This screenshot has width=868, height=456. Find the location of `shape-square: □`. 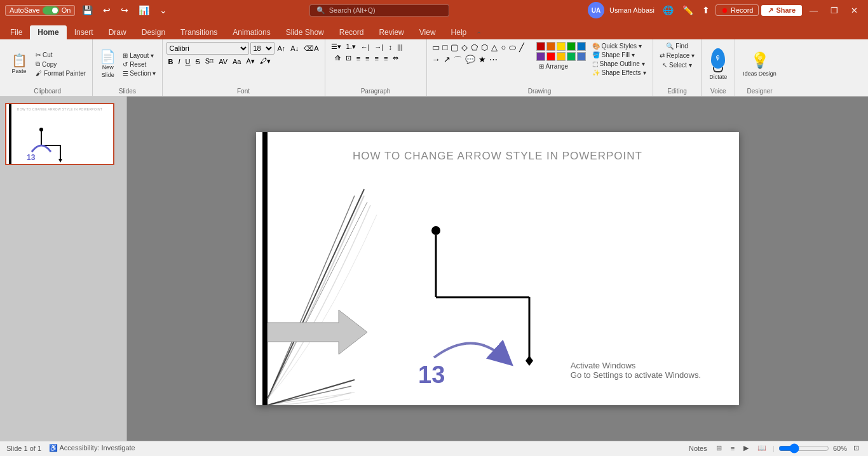

shape-square: □ is located at coordinates (445, 48).